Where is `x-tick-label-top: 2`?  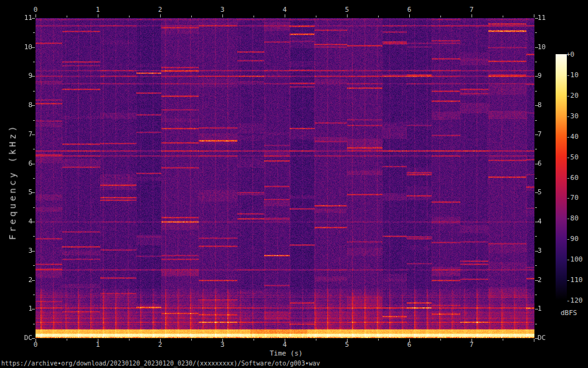
x-tick-label-top: 2 is located at coordinates (160, 10).